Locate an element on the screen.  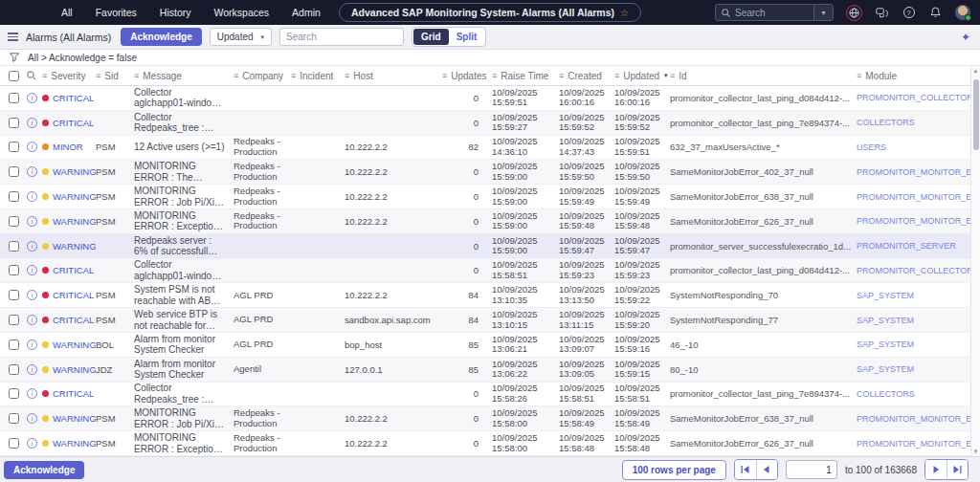
next-page-button is located at coordinates (936, 470).